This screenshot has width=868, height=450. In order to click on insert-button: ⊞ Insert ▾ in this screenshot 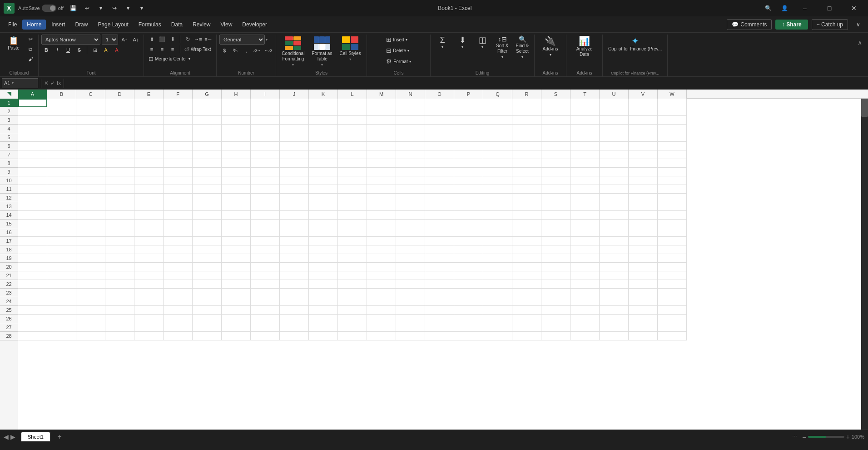, I will do `click(397, 40)`.